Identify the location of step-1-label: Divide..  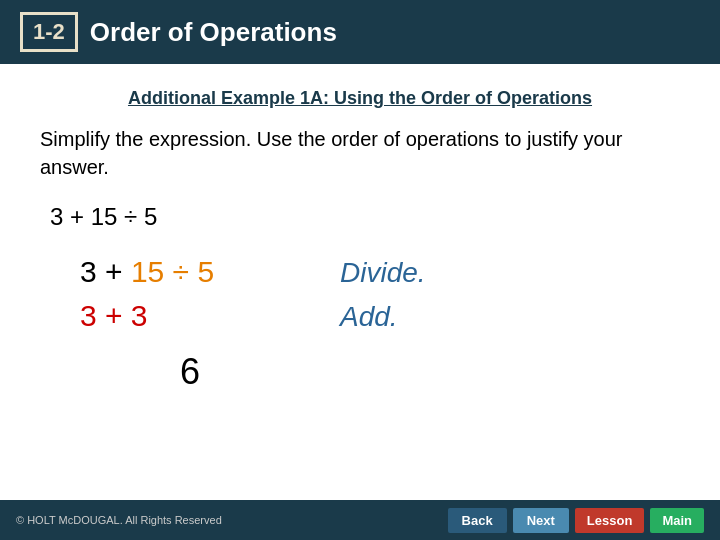
(383, 273).